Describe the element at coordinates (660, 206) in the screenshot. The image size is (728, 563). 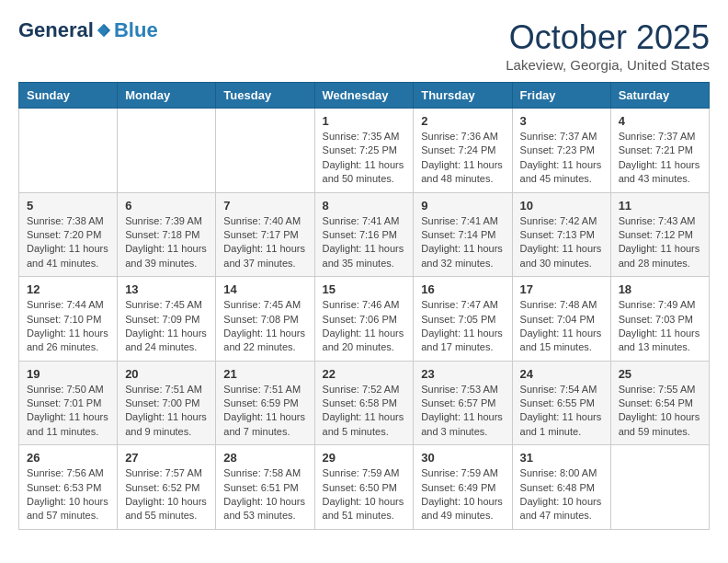
I see `day-number: 11` at that location.